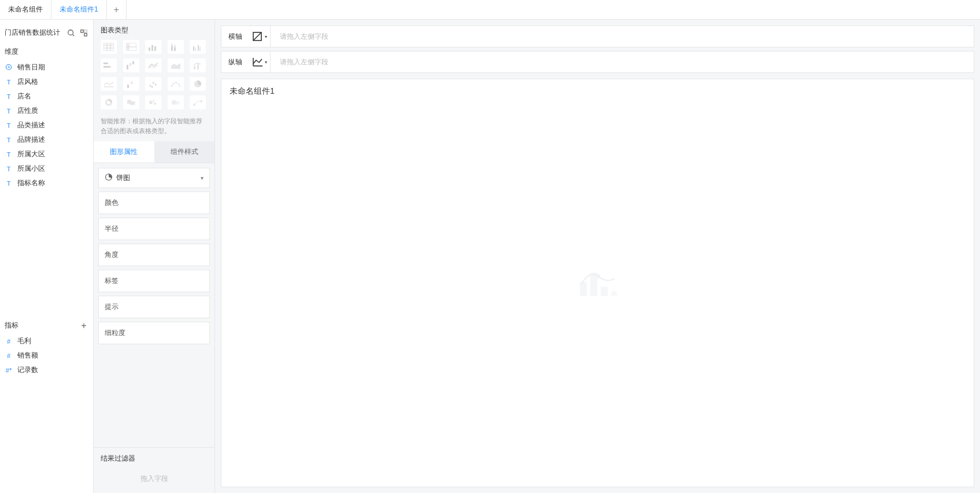 The width and height of the screenshot is (980, 493). What do you see at coordinates (109, 102) in the screenshot?
I see `chart-type-donut` at bounding box center [109, 102].